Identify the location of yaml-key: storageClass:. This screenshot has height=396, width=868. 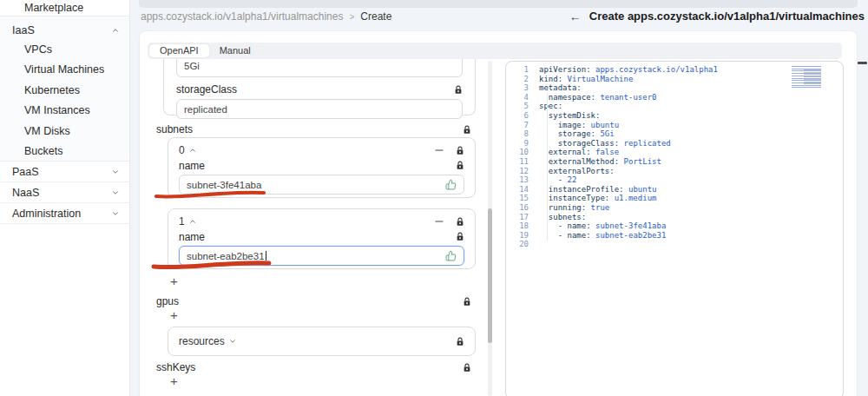
(579, 144).